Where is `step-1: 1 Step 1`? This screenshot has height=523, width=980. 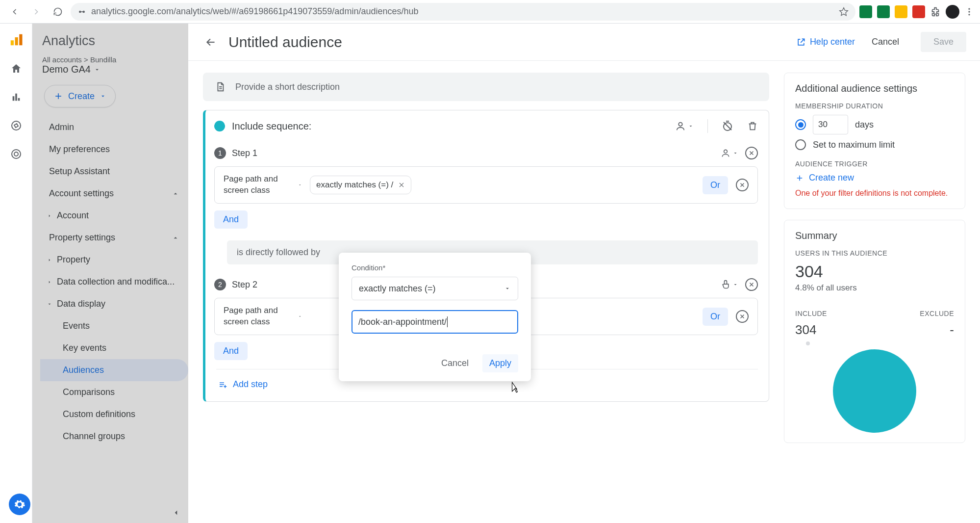
step-1: 1 Step 1 is located at coordinates (487, 186).